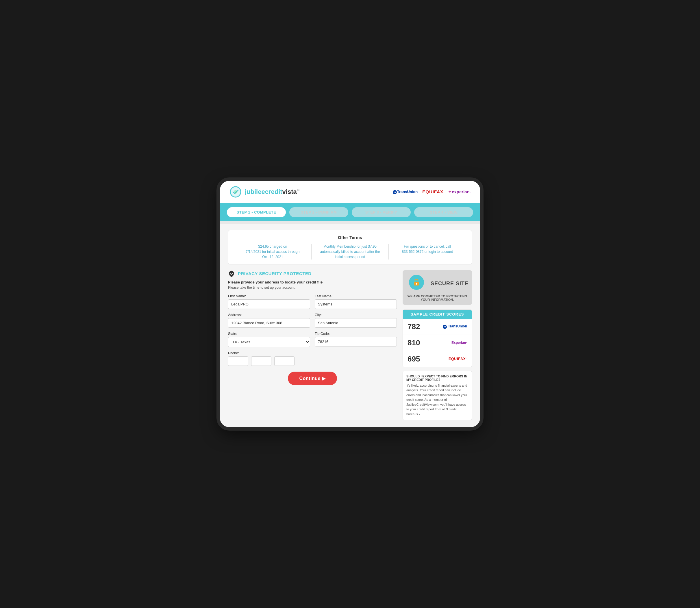 The image size is (700, 608). Describe the element at coordinates (356, 296) in the screenshot. I see `last-name-label: Last Name:` at that location.